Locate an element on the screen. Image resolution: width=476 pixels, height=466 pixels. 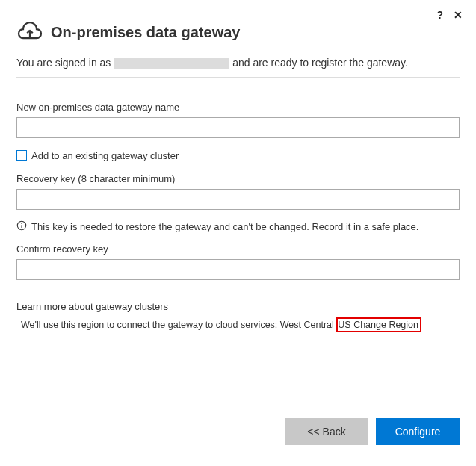
signin-prefix: You are signed in as is located at coordinates (65, 63).